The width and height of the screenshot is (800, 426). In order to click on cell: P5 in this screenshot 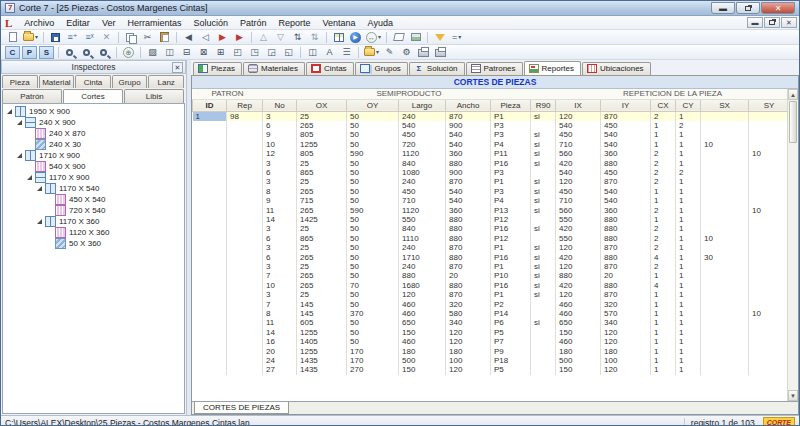, I will do `click(511, 332)`.